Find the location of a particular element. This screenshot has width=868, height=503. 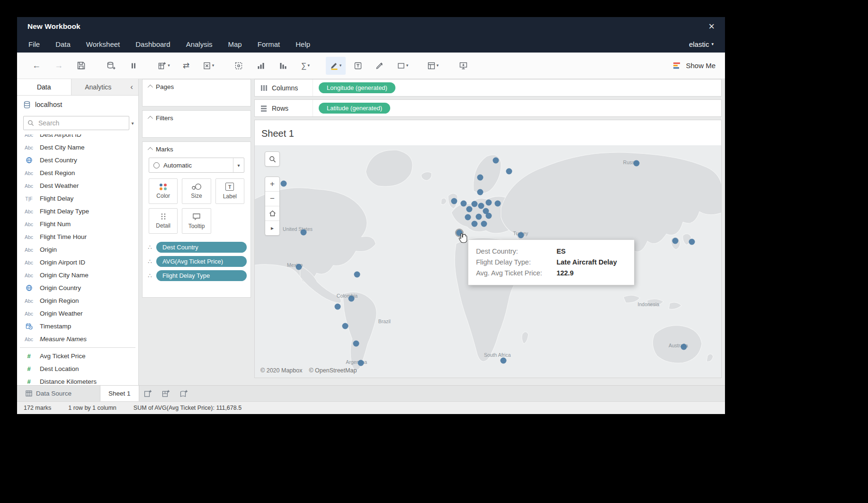

tooltip-button: Tooltip is located at coordinates (196, 221).